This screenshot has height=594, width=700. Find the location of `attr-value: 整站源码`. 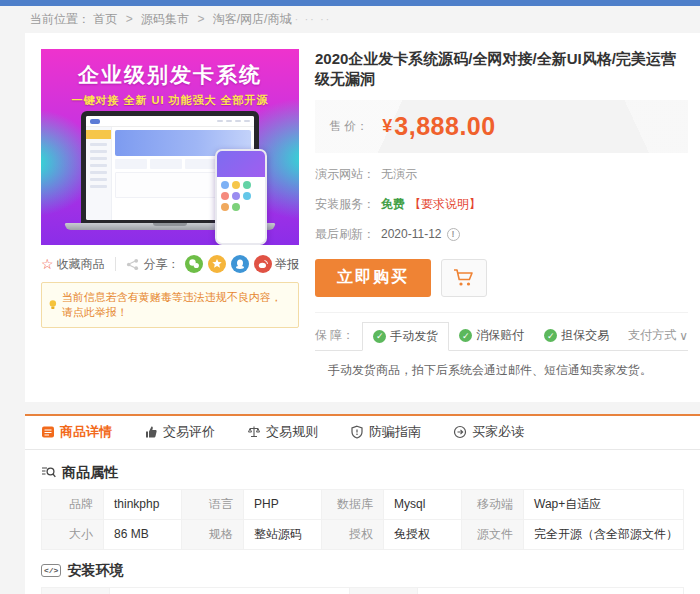

attr-value: 整站源码 is located at coordinates (283, 534).